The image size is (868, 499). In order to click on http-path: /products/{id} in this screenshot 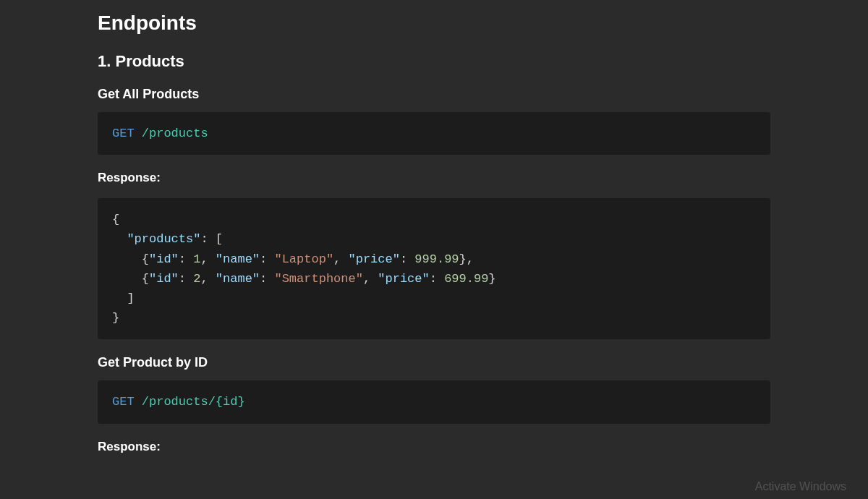, I will do `click(194, 402)`.